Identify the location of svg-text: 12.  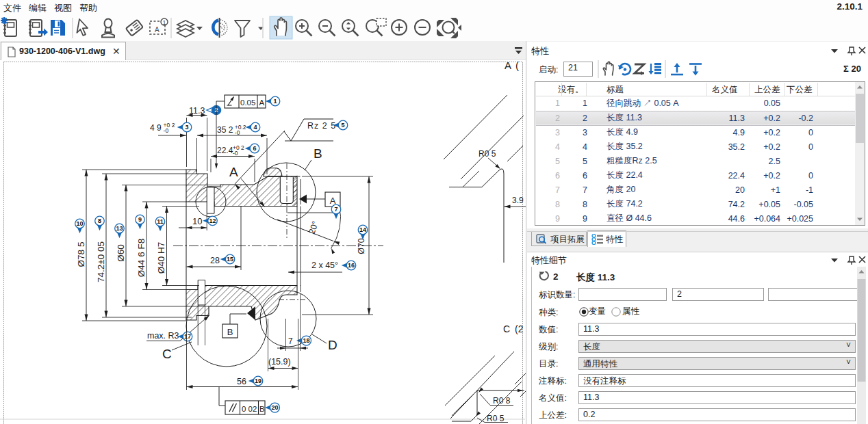
(212, 221).